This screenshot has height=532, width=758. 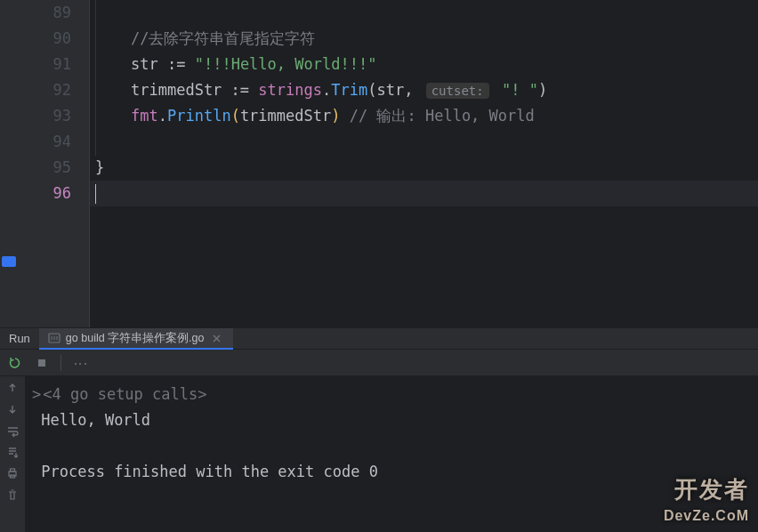 What do you see at coordinates (12, 452) in the screenshot?
I see `scroll-to-end-icon` at bounding box center [12, 452].